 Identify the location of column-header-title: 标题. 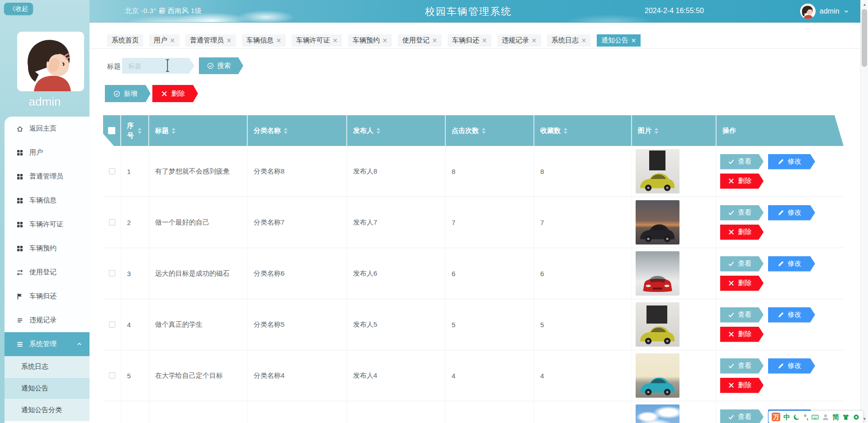
(198, 131).